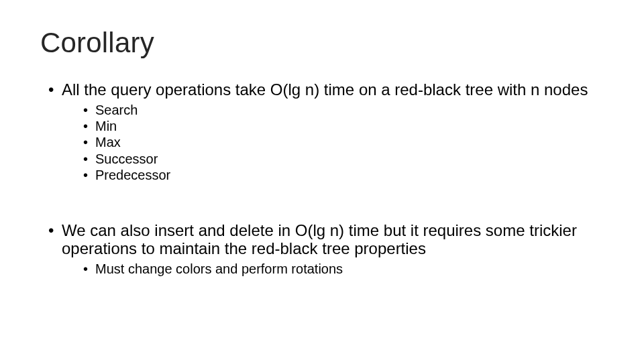 The image size is (644, 362). What do you see at coordinates (345, 159) in the screenshot?
I see `sub-bullet-item: Successor` at bounding box center [345, 159].